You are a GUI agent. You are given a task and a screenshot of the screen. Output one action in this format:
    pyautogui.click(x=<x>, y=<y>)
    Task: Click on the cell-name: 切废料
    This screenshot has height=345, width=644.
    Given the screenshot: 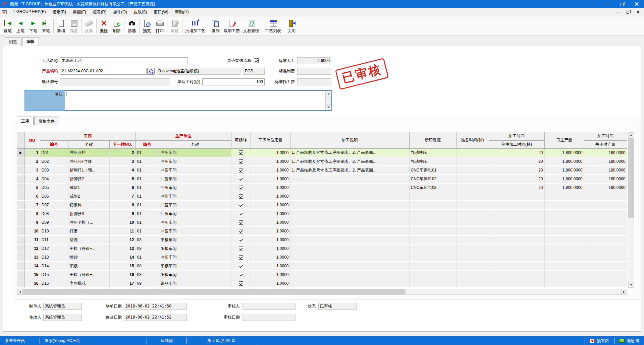 What is the action you would take?
    pyautogui.click(x=89, y=205)
    